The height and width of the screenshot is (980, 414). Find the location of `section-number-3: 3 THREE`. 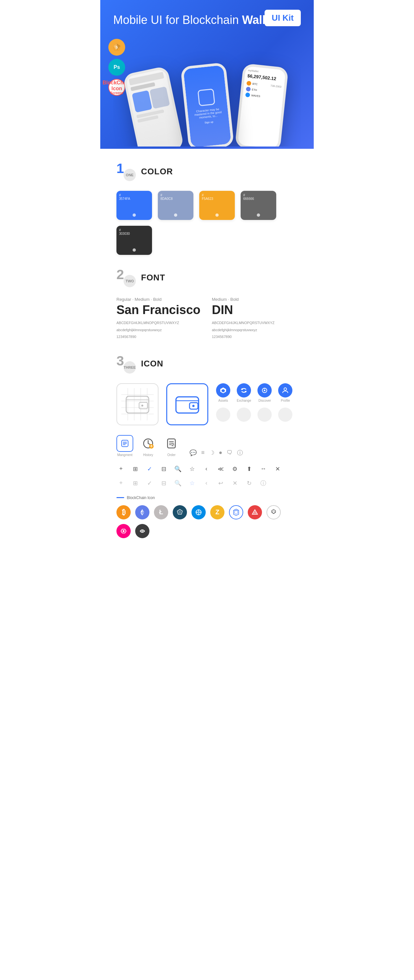

section-number-3: 3 THREE is located at coordinates (126, 364).